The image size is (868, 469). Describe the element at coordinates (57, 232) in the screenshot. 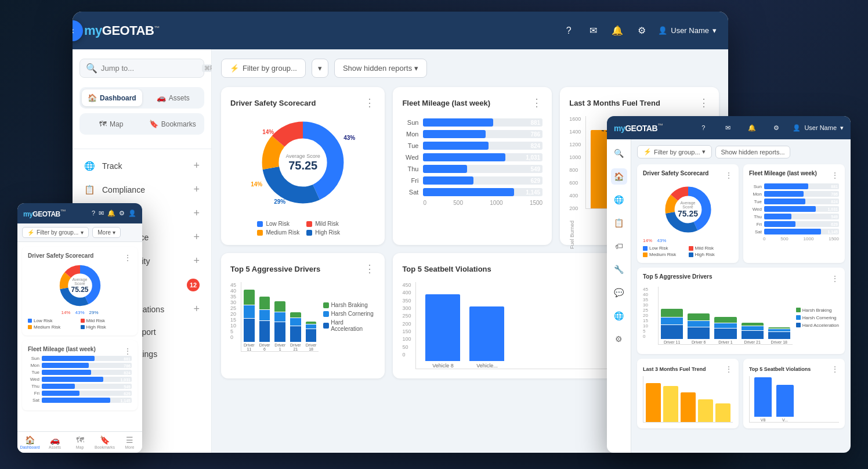

I see `mini-filter-label: Filter by group...` at that location.